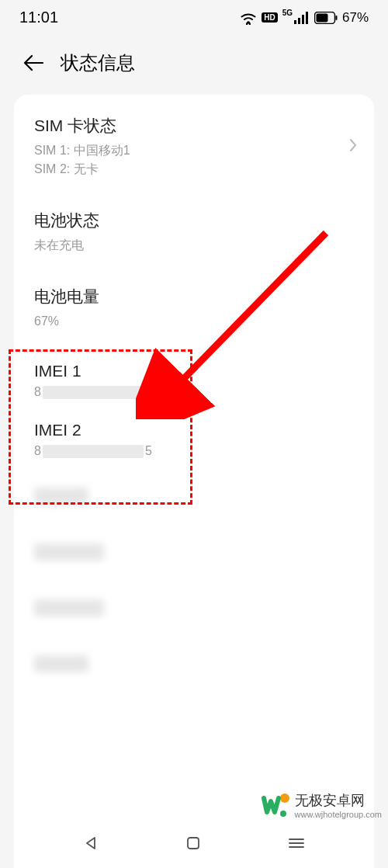  Describe the element at coordinates (355, 18) in the screenshot. I see `battery-percent: 67%` at that location.